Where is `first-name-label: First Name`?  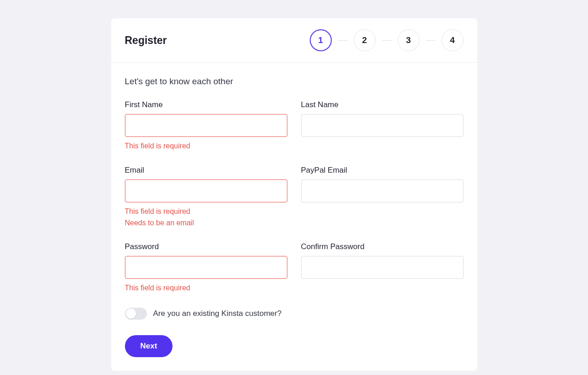
first-name-label: First Name is located at coordinates (206, 105).